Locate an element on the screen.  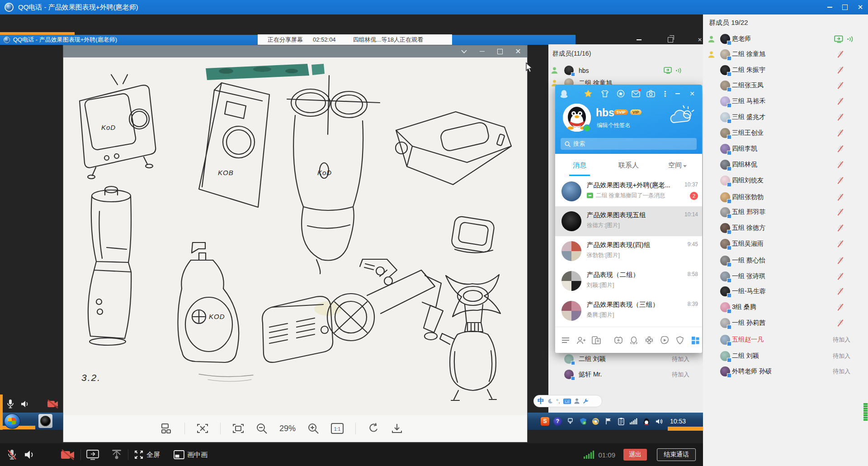
keyboard-icon is located at coordinates (567, 401).